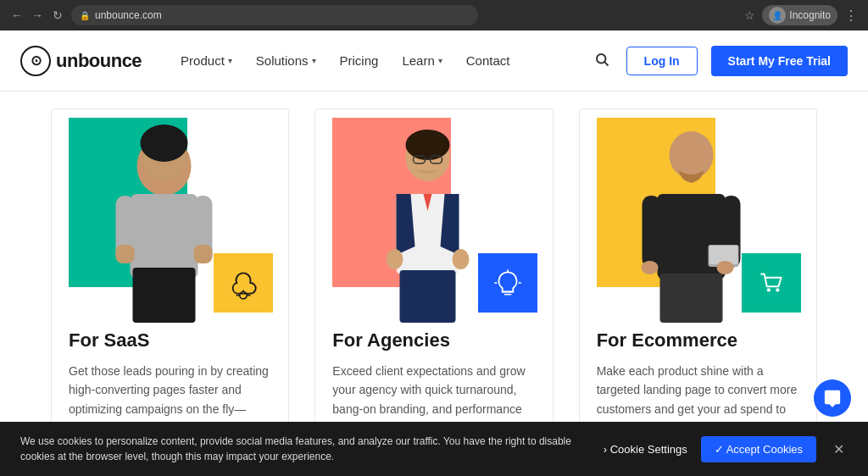  Describe the element at coordinates (488, 61) in the screenshot. I see `nav-contact: Contact` at that location.